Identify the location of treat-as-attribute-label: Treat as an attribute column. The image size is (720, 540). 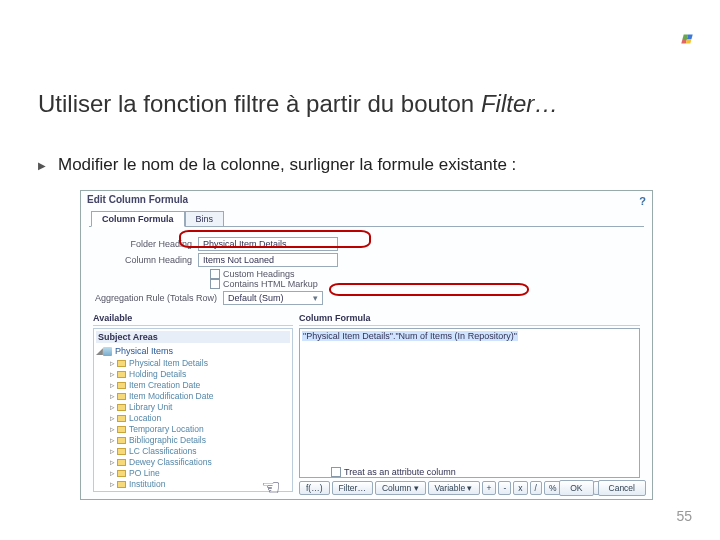
(400, 472).